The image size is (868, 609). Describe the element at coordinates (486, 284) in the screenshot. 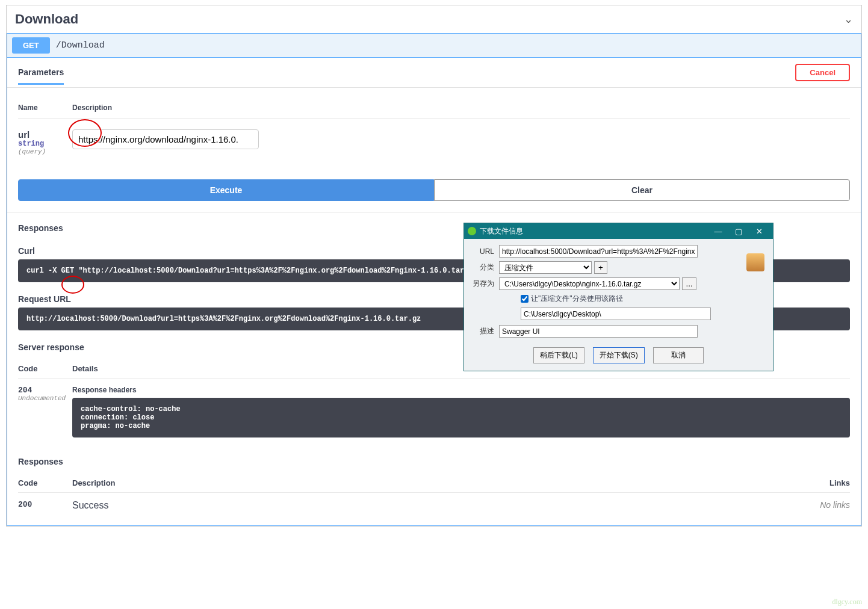

I see `saveas-label: 另存为` at that location.